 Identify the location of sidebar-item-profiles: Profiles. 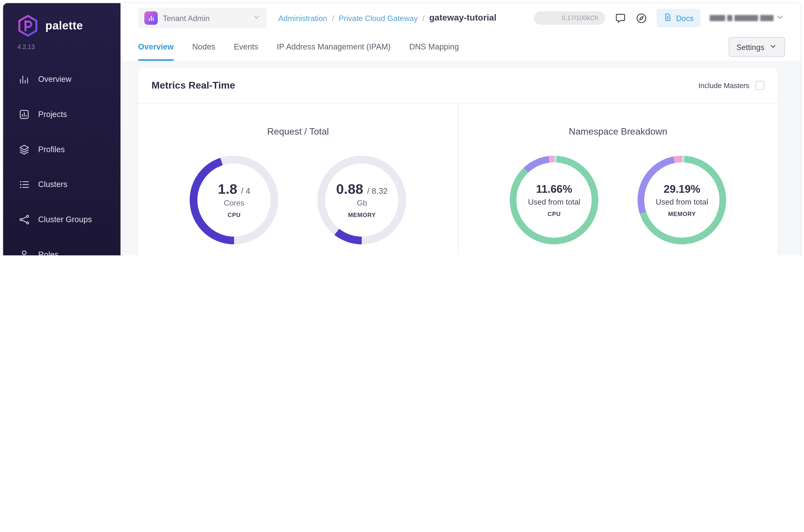
(62, 150).